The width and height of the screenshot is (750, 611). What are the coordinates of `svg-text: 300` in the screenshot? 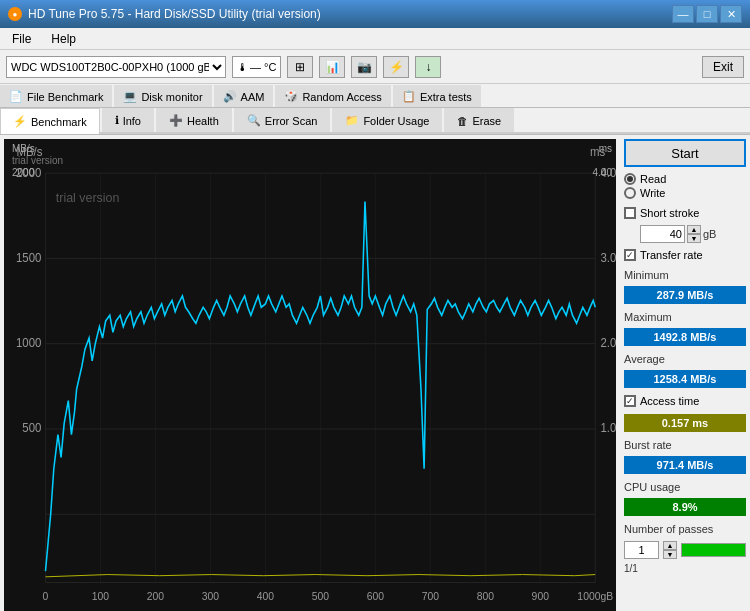 It's located at (210, 596).